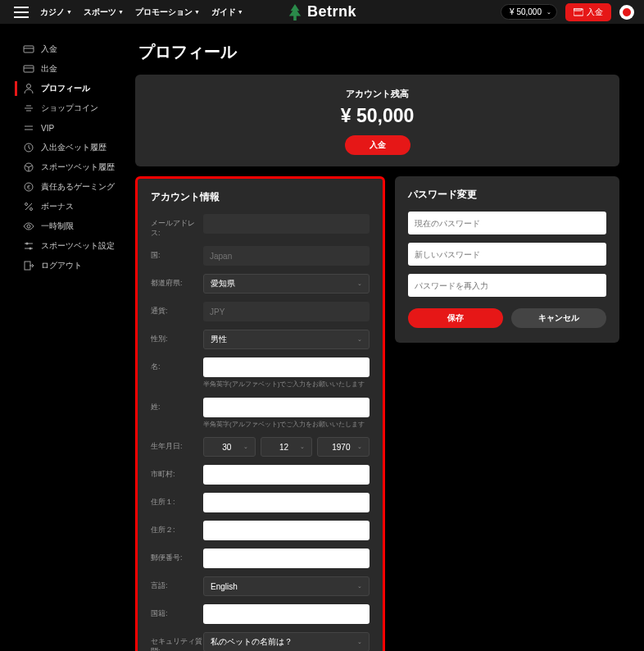 Image resolution: width=644 pixels, height=651 pixels. What do you see at coordinates (507, 195) in the screenshot?
I see `password-title: パスワード変更` at bounding box center [507, 195].